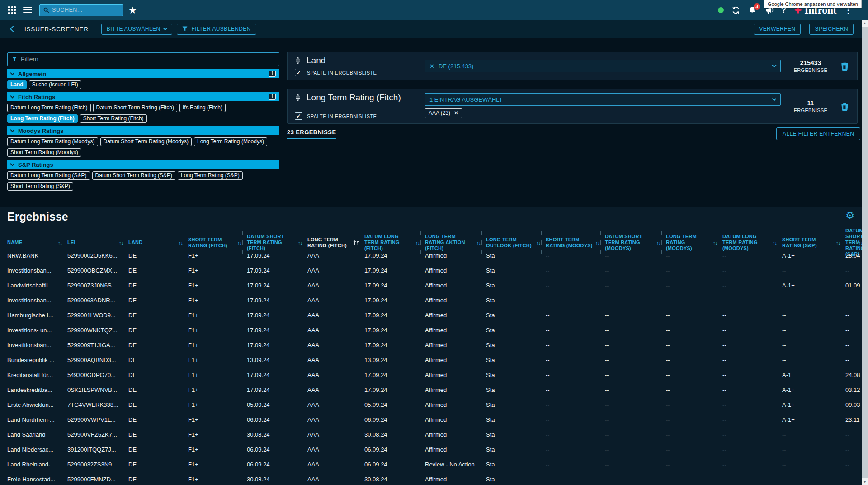  I want to click on table-row: NRW.BANK52990002O5KK6...DEF1+17.09.24AAA…, so click(434, 256).